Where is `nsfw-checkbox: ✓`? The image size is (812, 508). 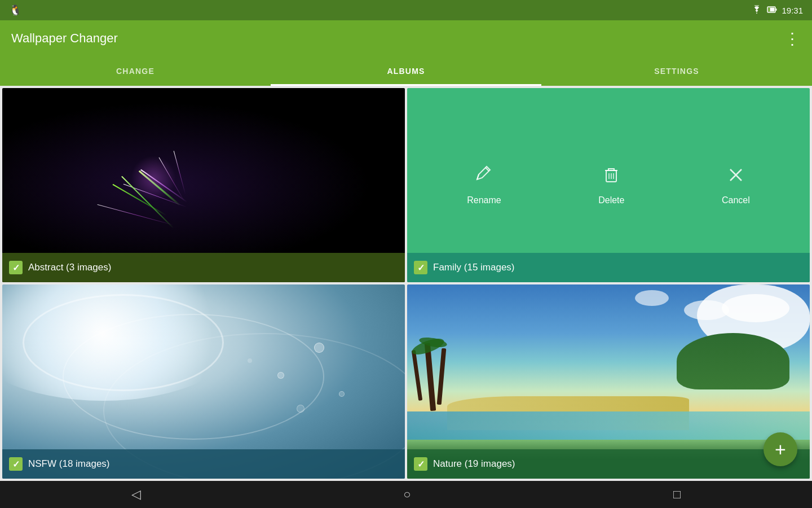 nsfw-checkbox: ✓ is located at coordinates (16, 464).